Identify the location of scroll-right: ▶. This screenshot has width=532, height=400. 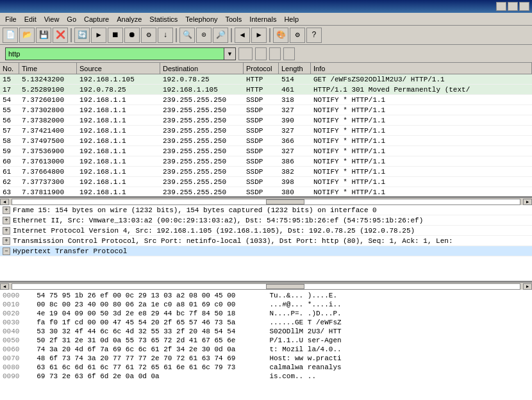
(528, 202).